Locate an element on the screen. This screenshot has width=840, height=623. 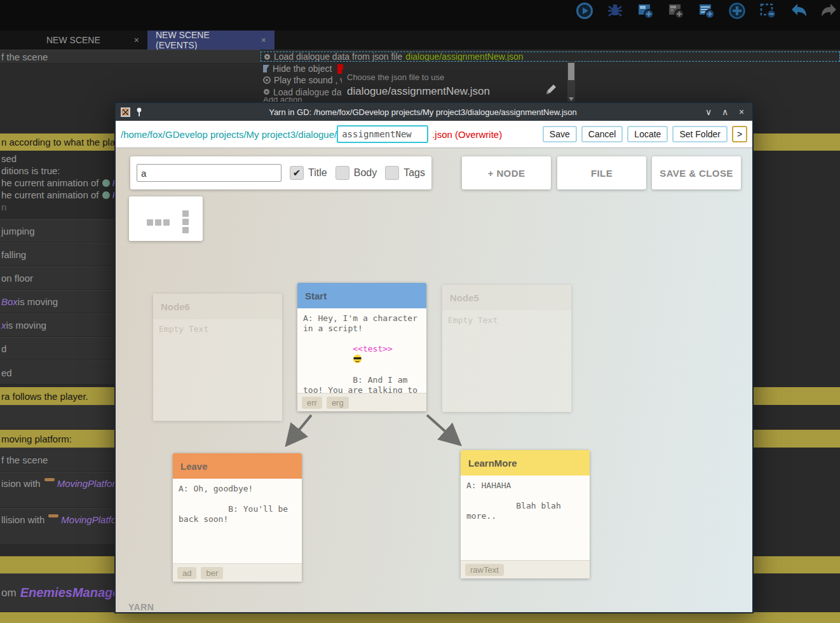
debug-icon is located at coordinates (615, 11).